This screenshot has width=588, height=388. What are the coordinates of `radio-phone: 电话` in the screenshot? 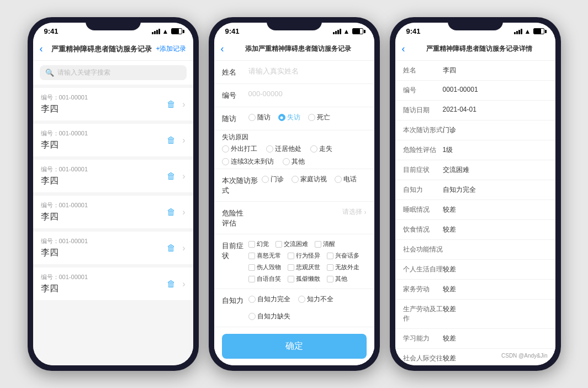 It's located at (346, 179).